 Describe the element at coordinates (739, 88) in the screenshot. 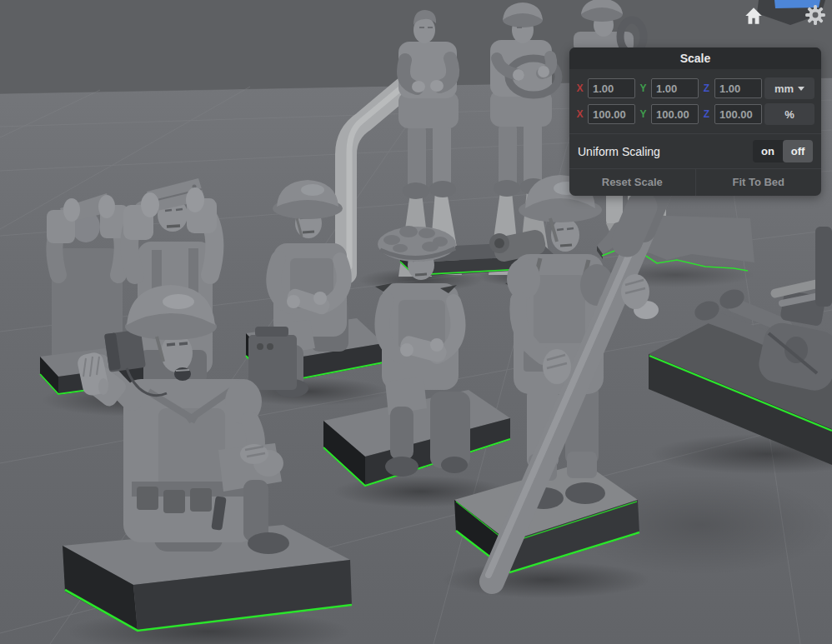

I see `scale-z-mm-input` at that location.